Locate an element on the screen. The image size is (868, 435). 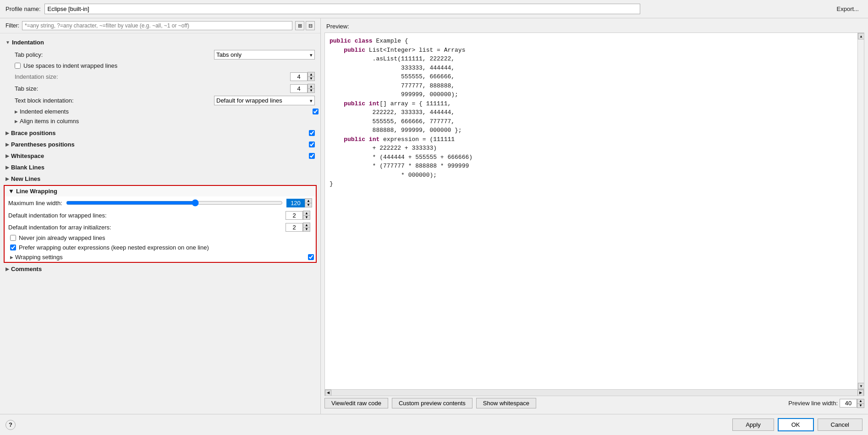
comments-header: ▶ Comments is located at coordinates (160, 269).